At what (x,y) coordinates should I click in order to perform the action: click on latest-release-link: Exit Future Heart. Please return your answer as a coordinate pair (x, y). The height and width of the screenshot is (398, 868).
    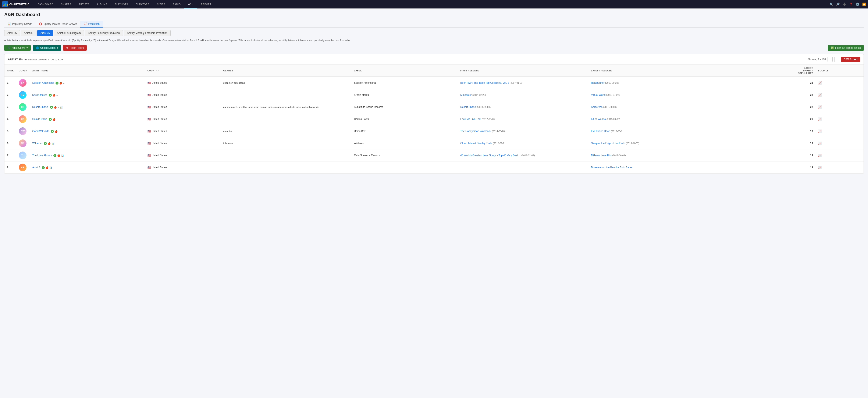
    Looking at the image, I should click on (600, 131).